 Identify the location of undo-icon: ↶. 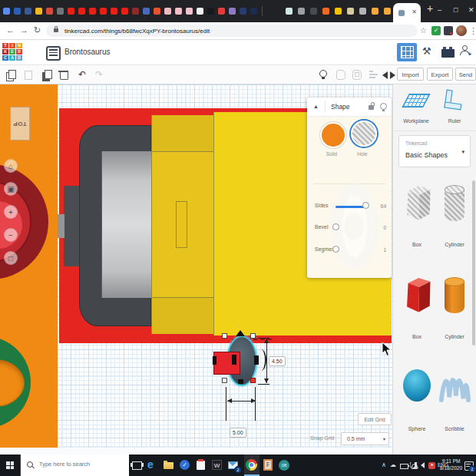
(82, 74).